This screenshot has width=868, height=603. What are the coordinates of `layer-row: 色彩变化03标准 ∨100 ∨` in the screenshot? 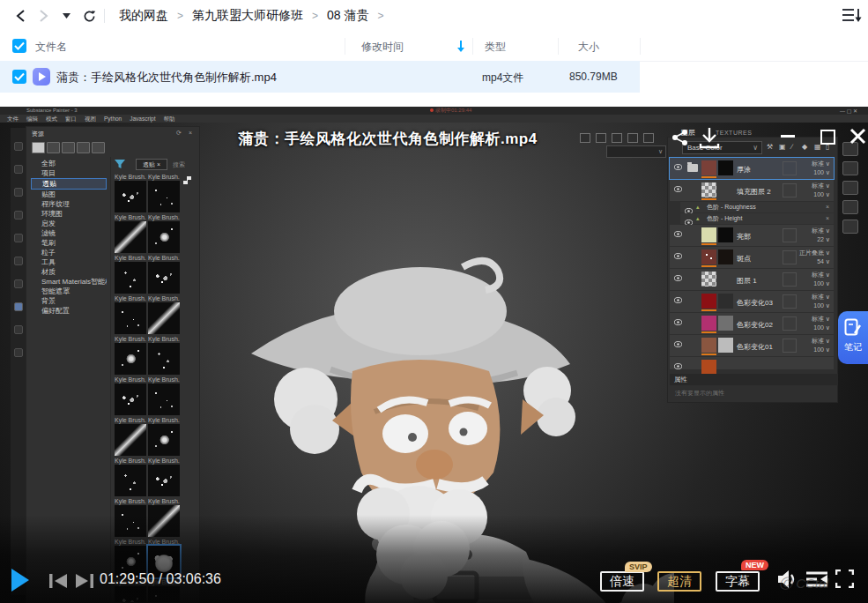 It's located at (752, 302).